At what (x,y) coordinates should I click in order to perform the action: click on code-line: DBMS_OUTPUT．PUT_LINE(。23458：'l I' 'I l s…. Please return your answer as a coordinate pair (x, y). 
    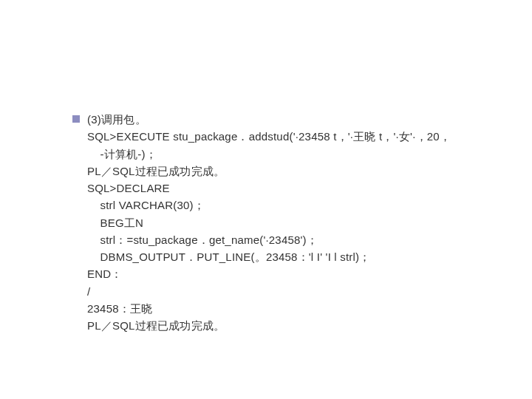
    Looking at the image, I should click on (299, 257).